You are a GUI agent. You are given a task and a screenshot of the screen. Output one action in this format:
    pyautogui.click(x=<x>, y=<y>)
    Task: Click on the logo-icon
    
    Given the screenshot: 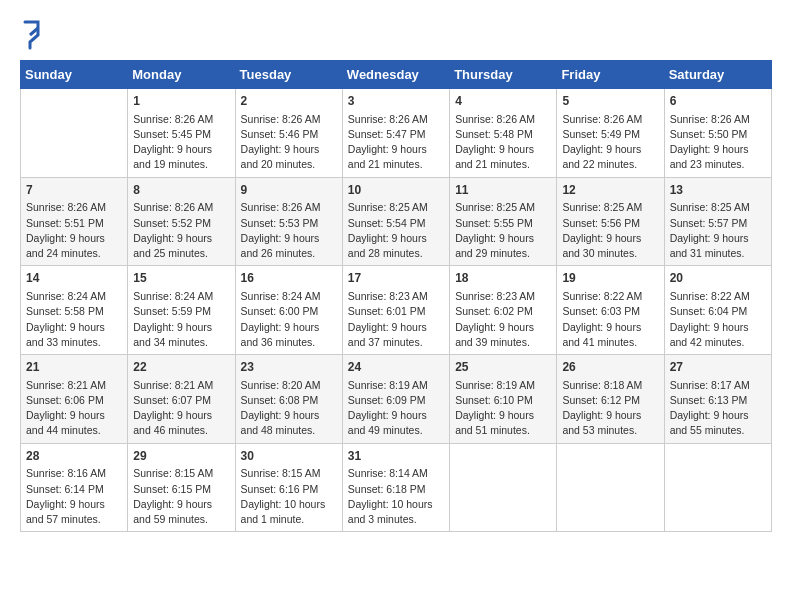 What is the action you would take?
    pyautogui.click(x=30, y=35)
    